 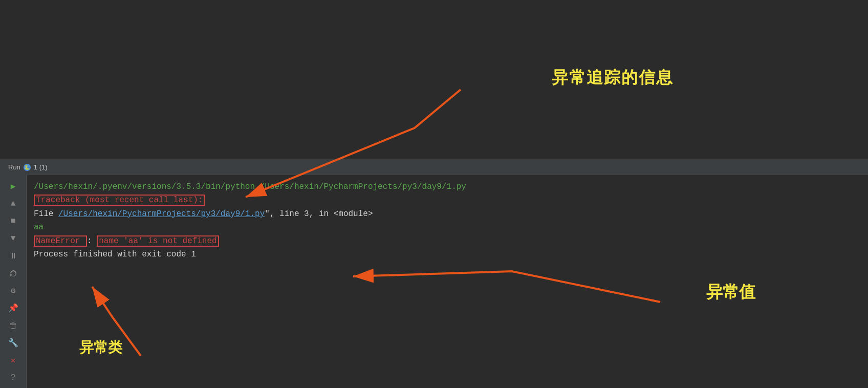 I want to click on help-button: ?, so click(x=13, y=378).